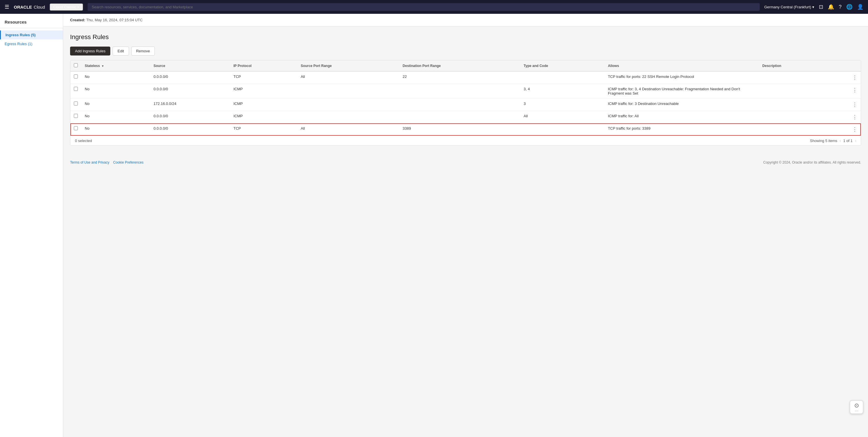  What do you see at coordinates (681, 91) in the screenshot?
I see `cell-allows: ICMP traffic for: 3, 4 Destination Unrea…` at bounding box center [681, 91].